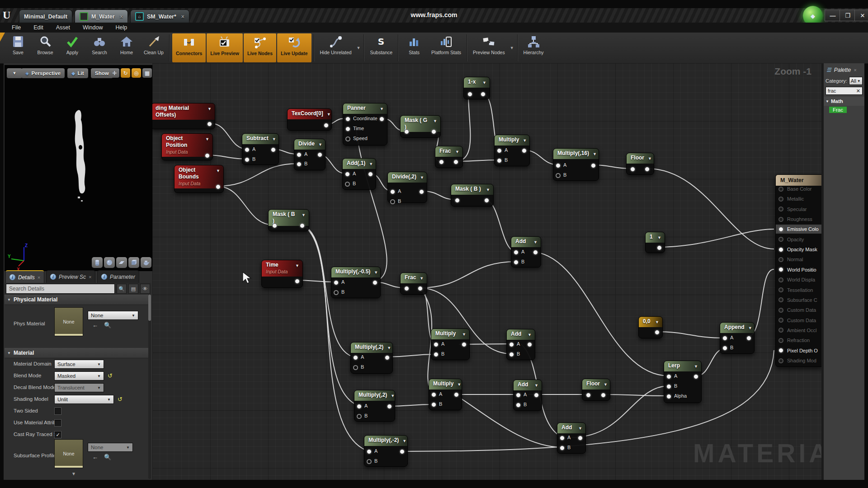 The image size is (868, 488). Describe the element at coordinates (374, 406) in the screenshot. I see `node-multiply-2b: Multiply(,2)▼AB` at that location.